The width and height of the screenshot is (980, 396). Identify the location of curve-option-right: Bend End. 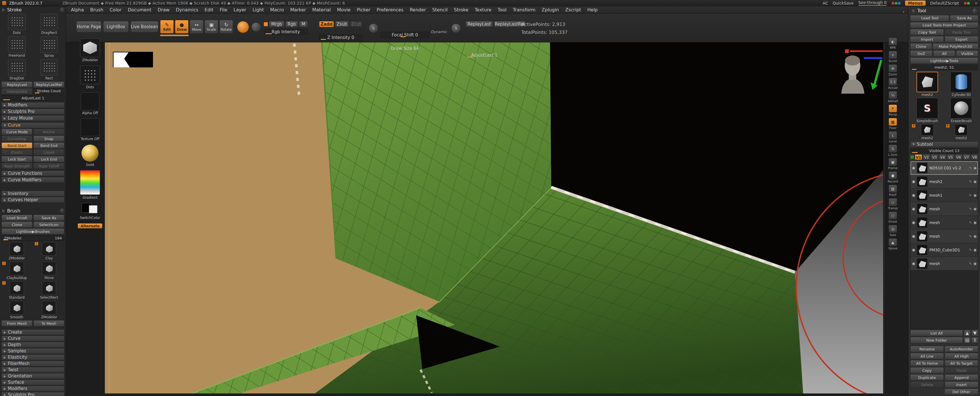
(49, 146).